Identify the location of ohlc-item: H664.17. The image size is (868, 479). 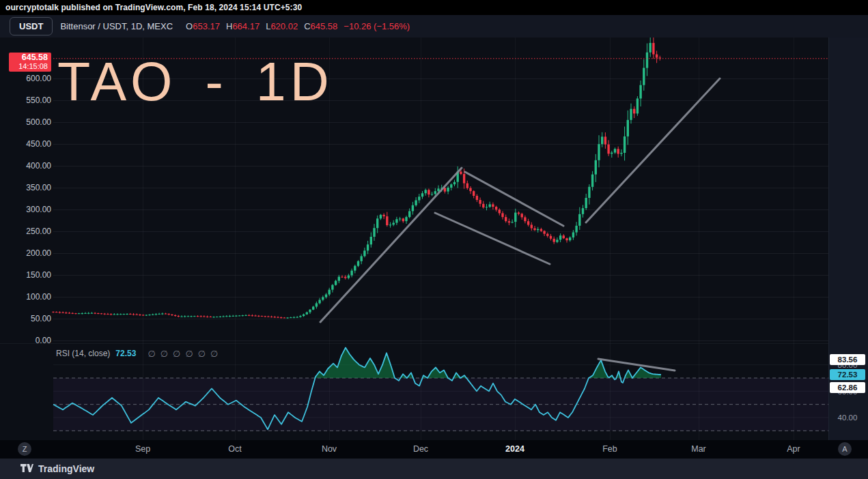
(243, 26).